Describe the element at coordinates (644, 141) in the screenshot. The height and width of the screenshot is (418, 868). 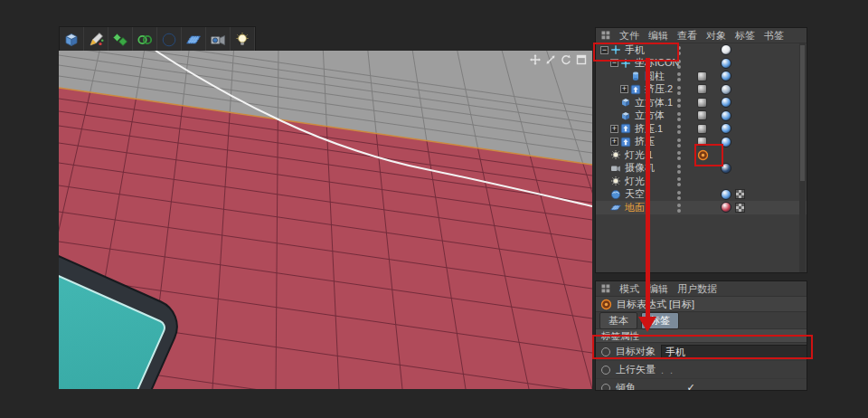
I see `object-label: 挤压` at that location.